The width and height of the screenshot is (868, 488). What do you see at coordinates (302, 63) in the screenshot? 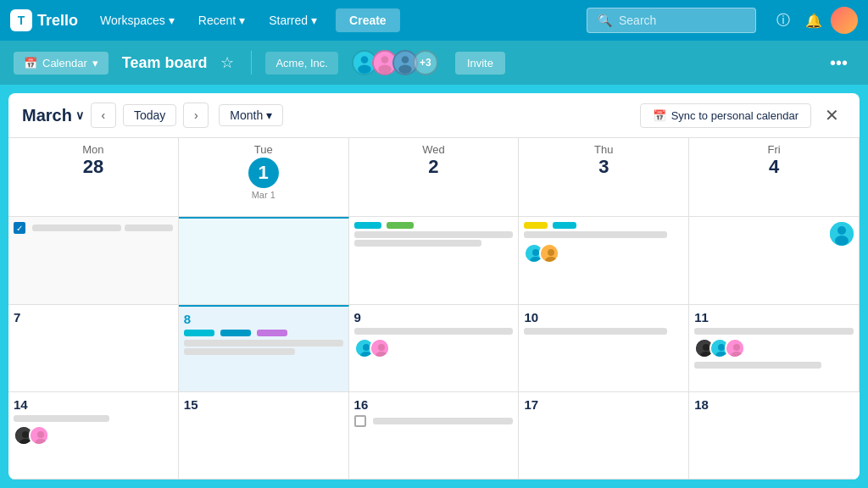
I see `workspace-button: Acme, Inc.` at bounding box center [302, 63].